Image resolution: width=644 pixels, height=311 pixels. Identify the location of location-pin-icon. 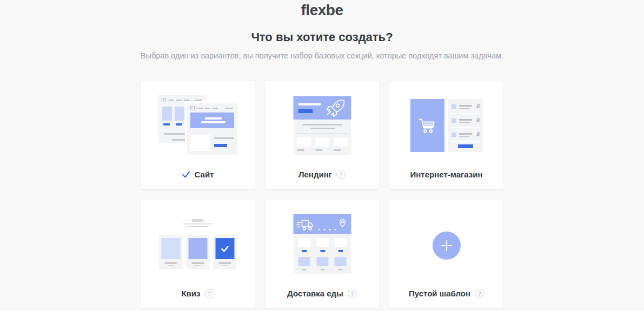
(342, 224).